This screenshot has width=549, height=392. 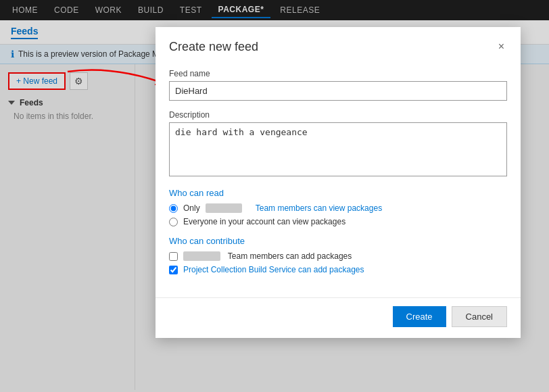 I want to click on team-members-link: Team members can view packages, so click(x=319, y=208).